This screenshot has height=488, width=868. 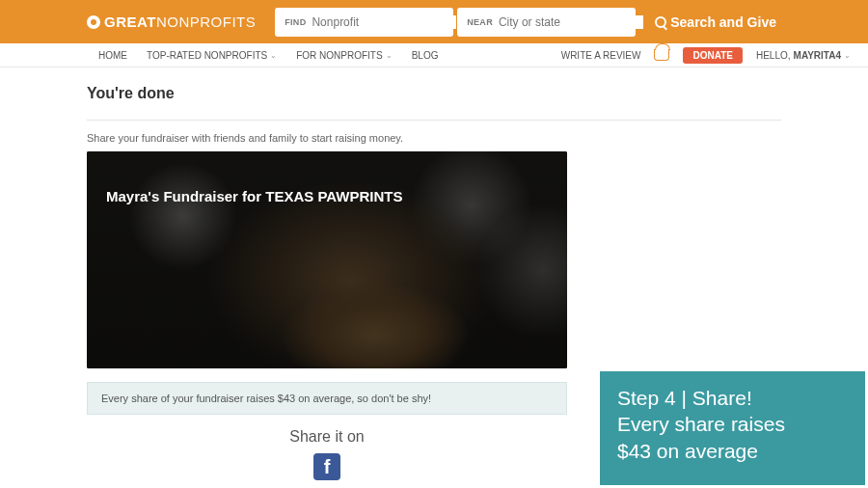 What do you see at coordinates (733, 451) in the screenshot?
I see `callout-line3: $43 on average` at bounding box center [733, 451].